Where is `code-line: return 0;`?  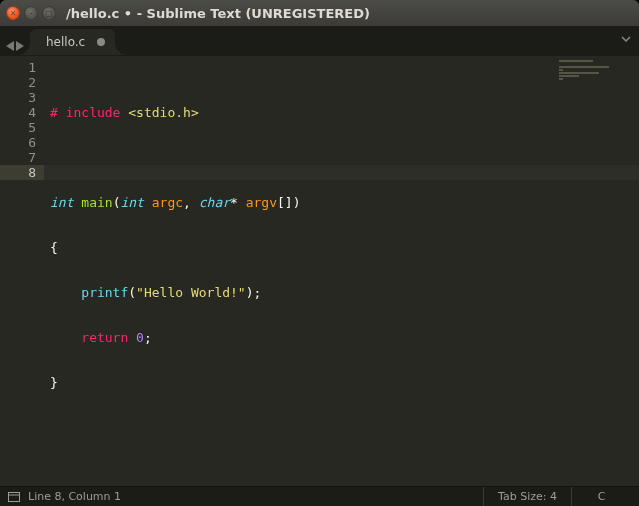 code-line: return 0; is located at coordinates (344, 338).